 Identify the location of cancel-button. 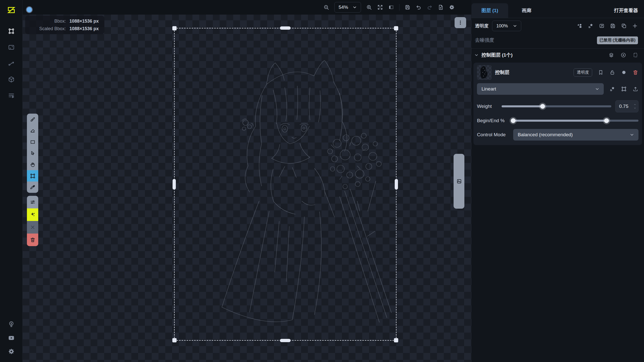
(33, 227).